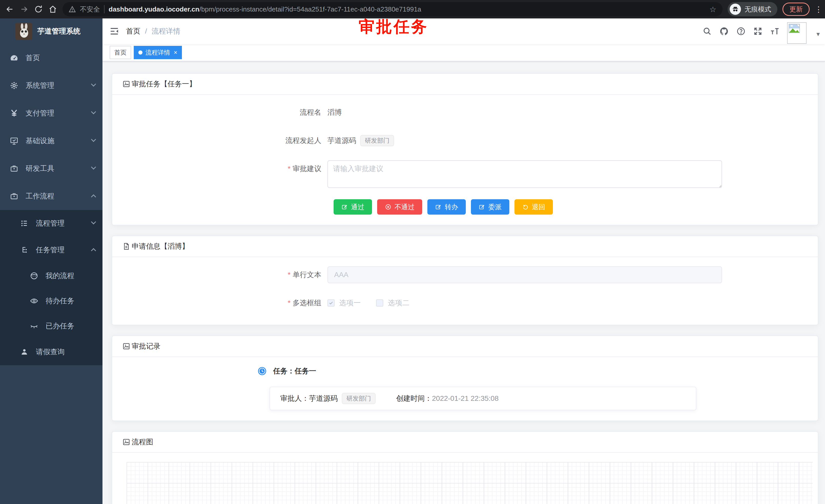 This screenshot has height=504, width=825. What do you see at coordinates (775, 31) in the screenshot?
I see `font-size-icon` at bounding box center [775, 31].